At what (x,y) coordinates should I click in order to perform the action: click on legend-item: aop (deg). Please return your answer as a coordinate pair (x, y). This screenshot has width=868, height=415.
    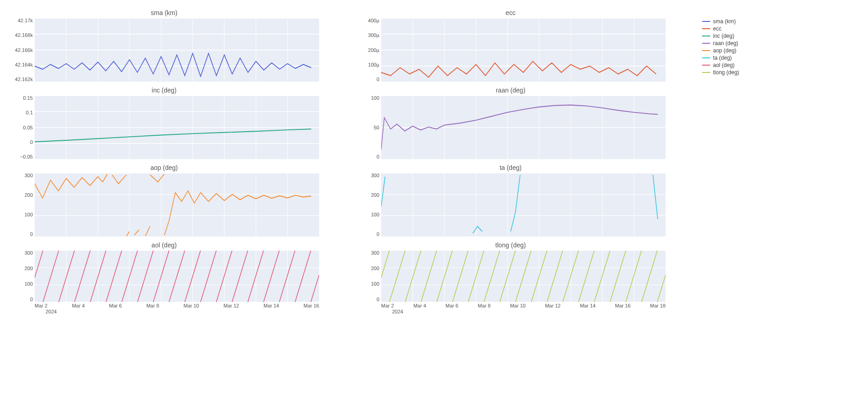
    Looking at the image, I should click on (739, 51).